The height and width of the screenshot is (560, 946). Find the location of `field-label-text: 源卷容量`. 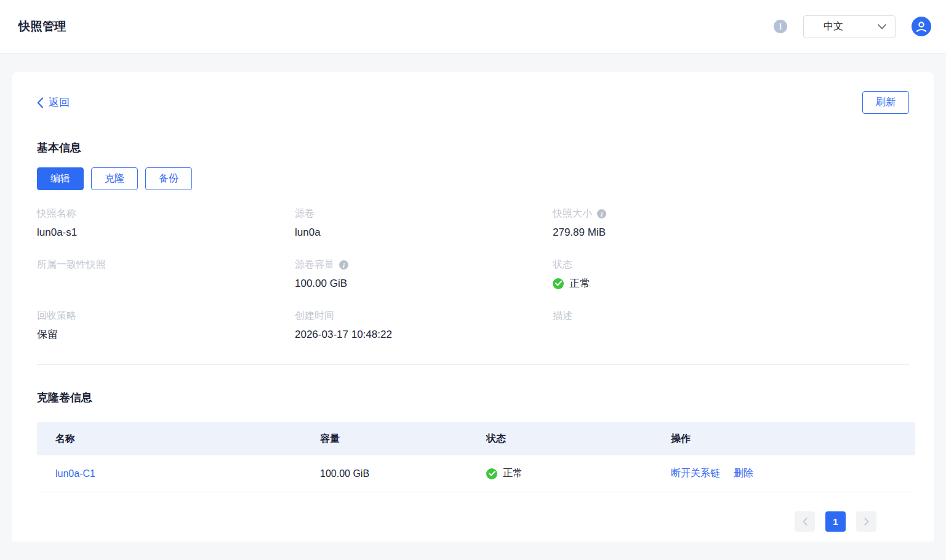

field-label-text: 源卷容量 is located at coordinates (315, 265).